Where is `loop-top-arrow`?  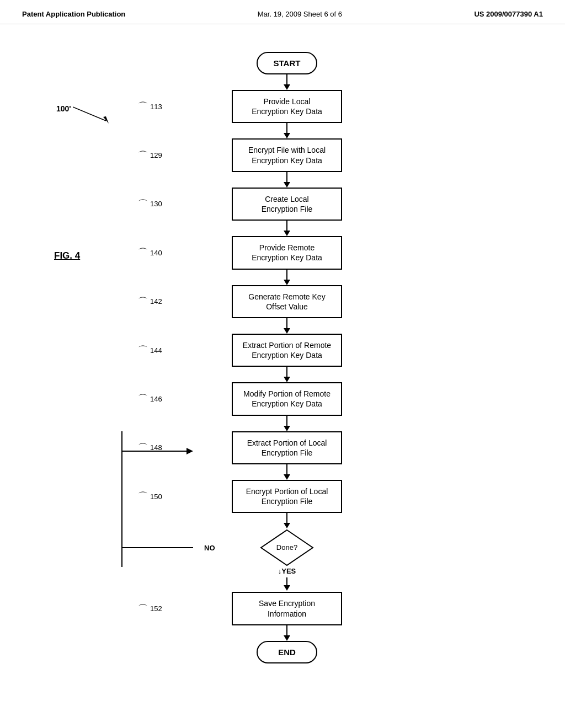
loop-top-arrow is located at coordinates (159, 451).